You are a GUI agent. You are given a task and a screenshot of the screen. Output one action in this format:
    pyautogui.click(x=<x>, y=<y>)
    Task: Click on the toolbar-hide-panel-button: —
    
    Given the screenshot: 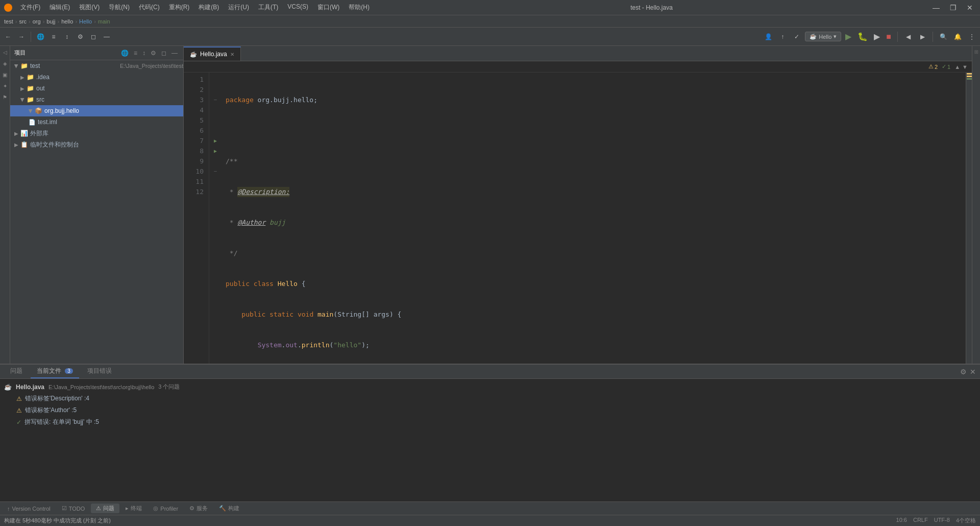 What is the action you would take?
    pyautogui.click(x=107, y=37)
    